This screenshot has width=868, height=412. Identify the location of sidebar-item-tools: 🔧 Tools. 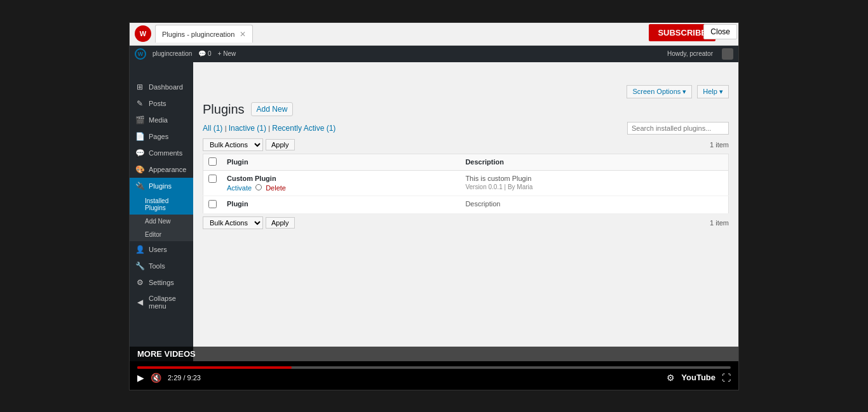
(161, 266).